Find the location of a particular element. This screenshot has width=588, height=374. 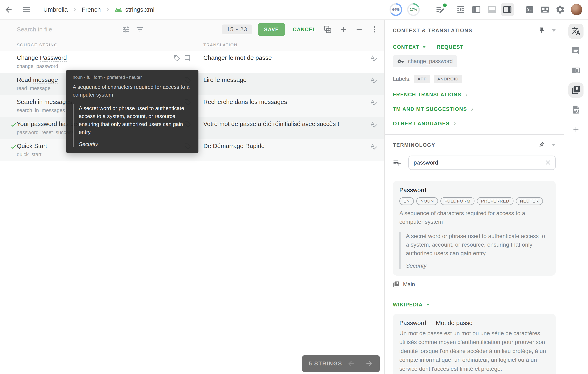

section-french-translations: FRENCH TRANSLATIONS is located at coordinates (474, 95).